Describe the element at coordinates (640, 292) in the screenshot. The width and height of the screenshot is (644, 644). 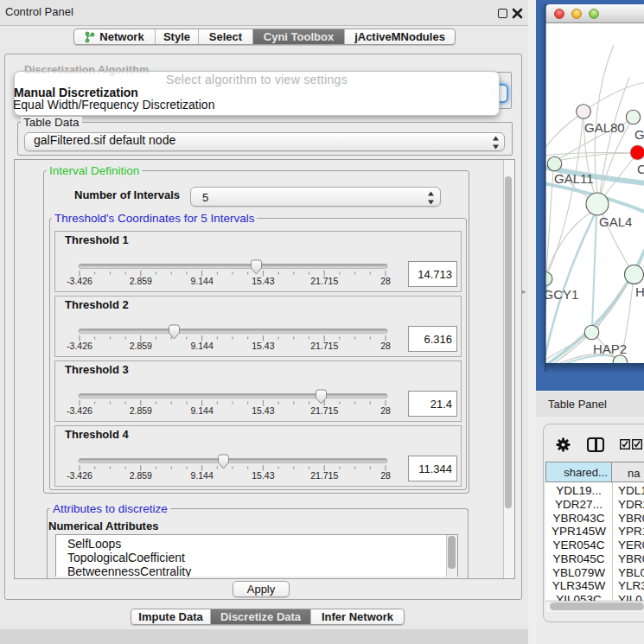
I see `svg-text: H` at that location.